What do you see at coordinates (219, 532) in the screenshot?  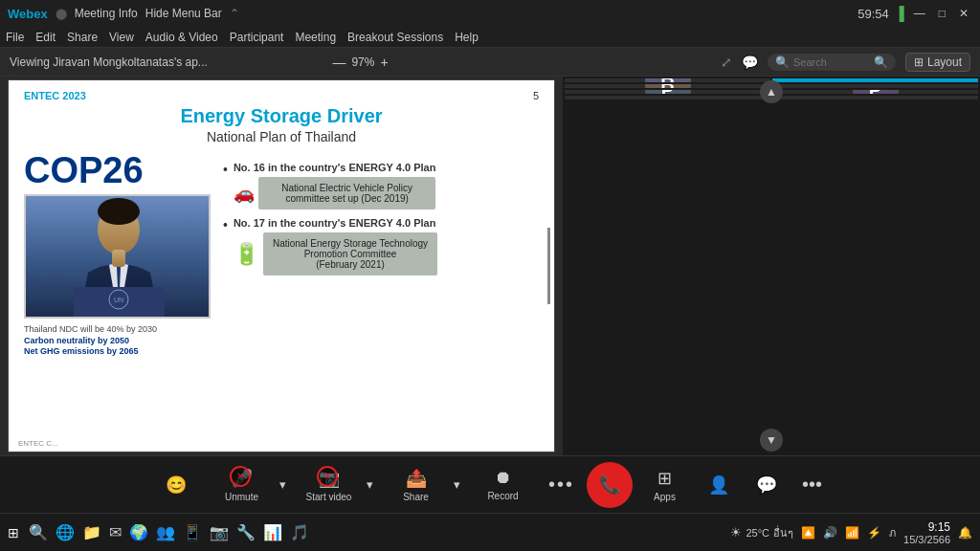 I see `taskbar-app2-icon: 📷` at bounding box center [219, 532].